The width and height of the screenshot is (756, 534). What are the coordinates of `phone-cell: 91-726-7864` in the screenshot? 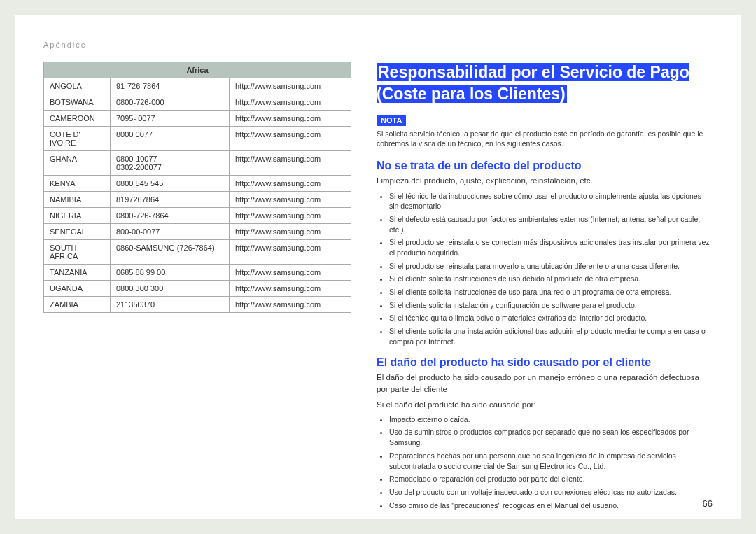 It's located at (170, 87).